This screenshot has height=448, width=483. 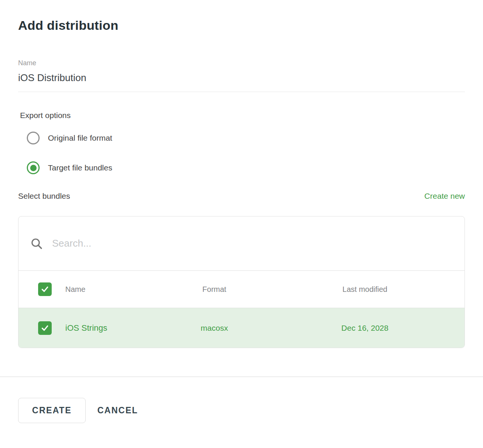 I want to click on select-bundles-header: Select bundles Create new, so click(x=242, y=196).